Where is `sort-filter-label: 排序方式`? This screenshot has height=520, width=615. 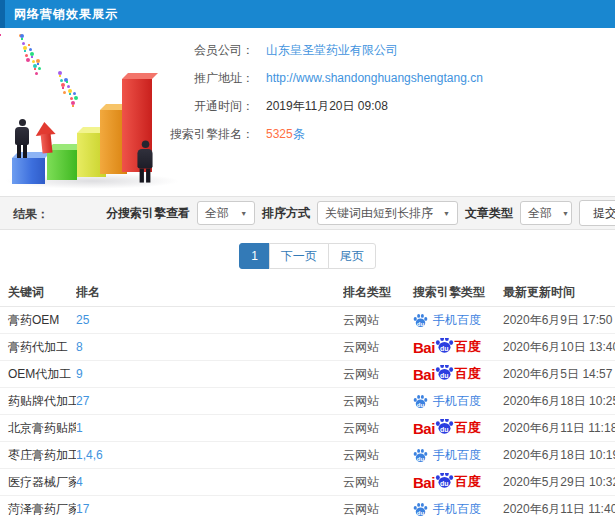 sort-filter-label: 排序方式 is located at coordinates (286, 214).